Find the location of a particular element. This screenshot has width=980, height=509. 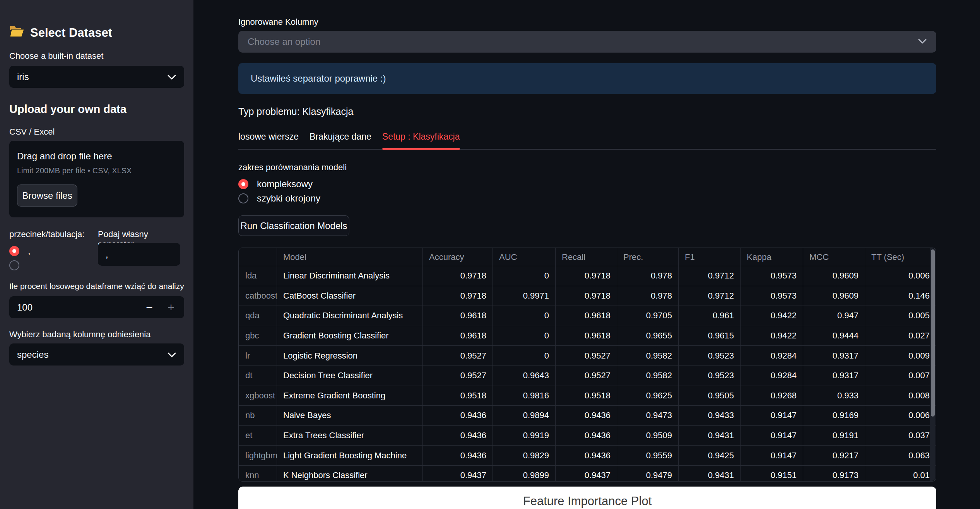

metric-cell: 0.037 is located at coordinates (901, 436).